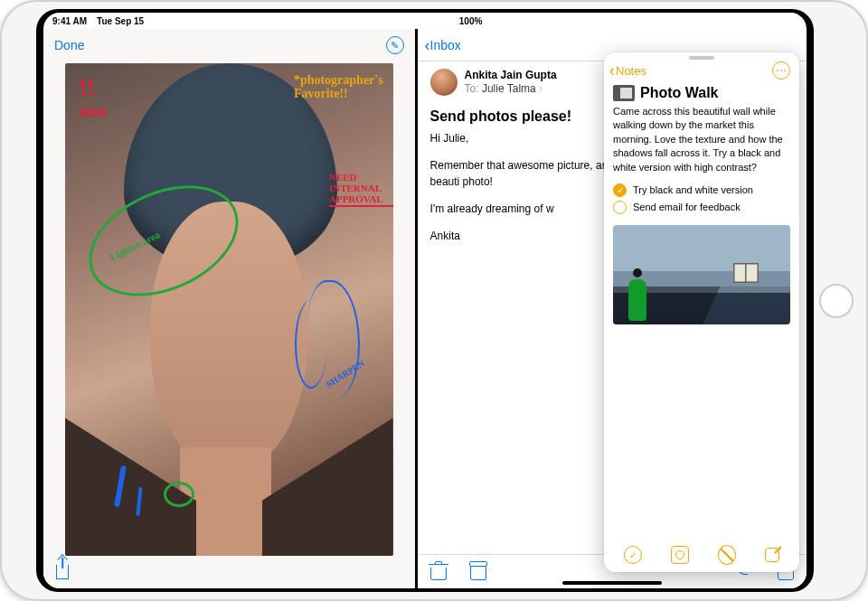 This screenshot has width=868, height=601. Describe the element at coordinates (631, 70) in the screenshot. I see `notes-back-label: Notes` at that location.